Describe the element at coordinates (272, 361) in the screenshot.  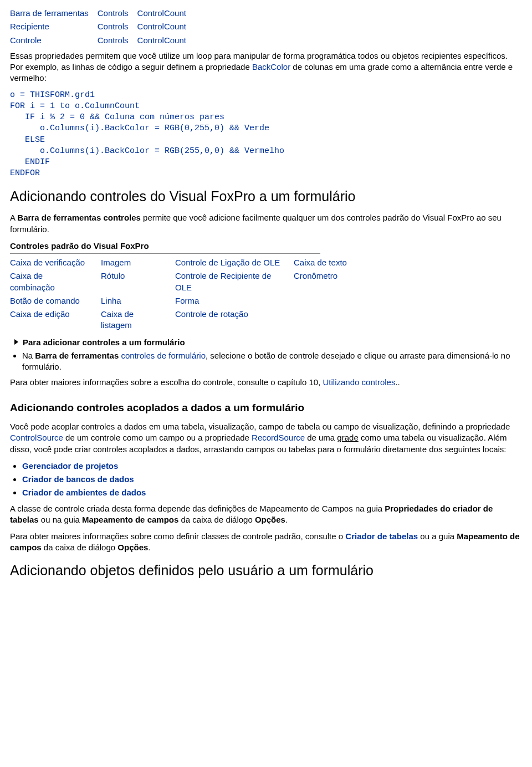
I see `bullet-list: Na Barra de ferramentas controles de for…` at that location.